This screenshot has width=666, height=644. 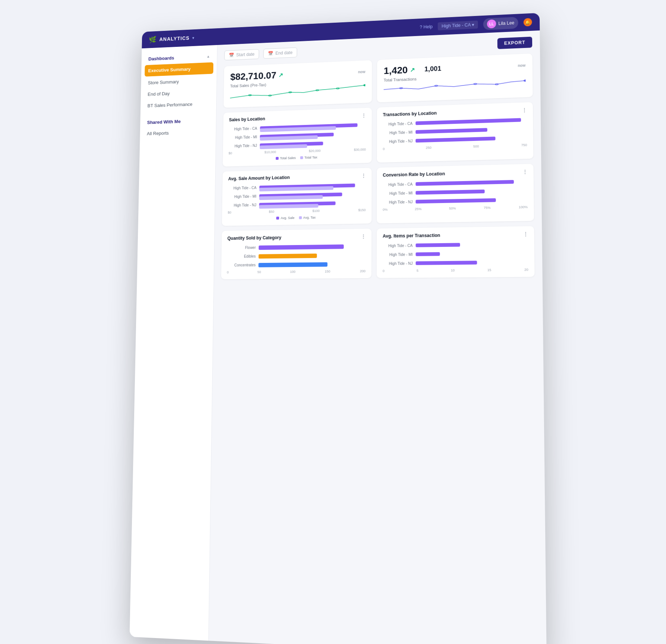 I want to click on bar-row-flower: Flower, so click(x=296, y=247).